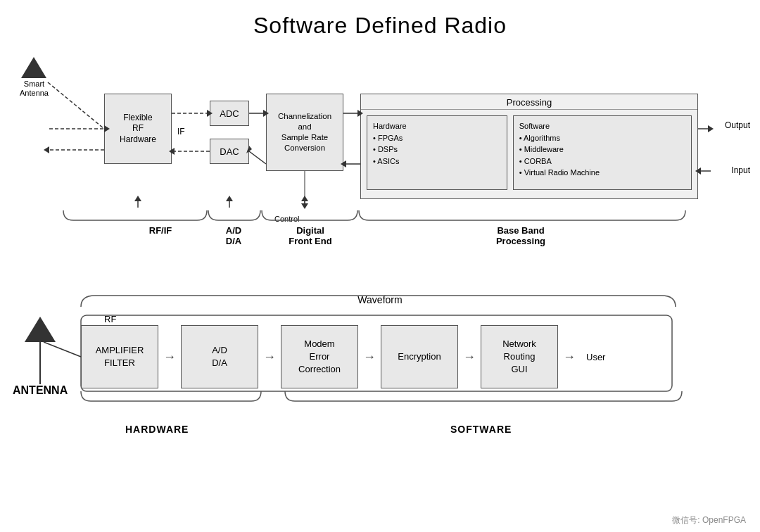  I want to click on encryption-label: Encryption, so click(419, 357).